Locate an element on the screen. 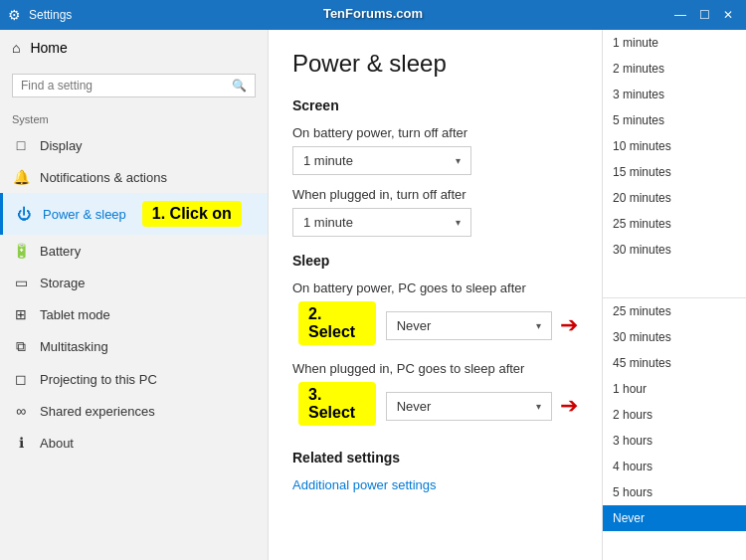 Image resolution: width=746 pixels, height=560 pixels. step1-label: 1. Click on is located at coordinates (192, 214).